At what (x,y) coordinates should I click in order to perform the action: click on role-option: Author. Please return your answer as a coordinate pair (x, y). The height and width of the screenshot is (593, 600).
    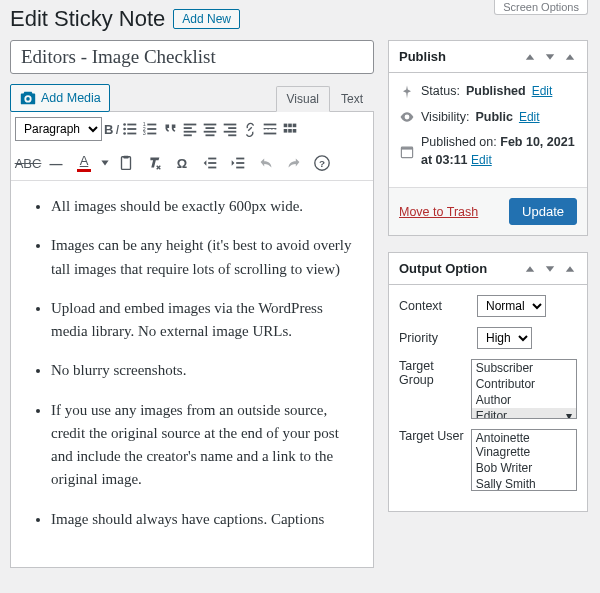
    Looking at the image, I should click on (524, 400).